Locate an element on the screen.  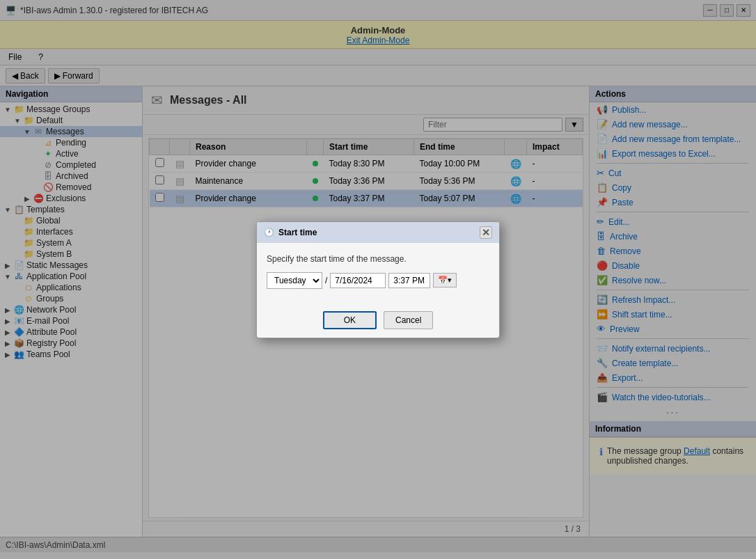
modal-footer: OK Cancel is located at coordinates (378, 322).